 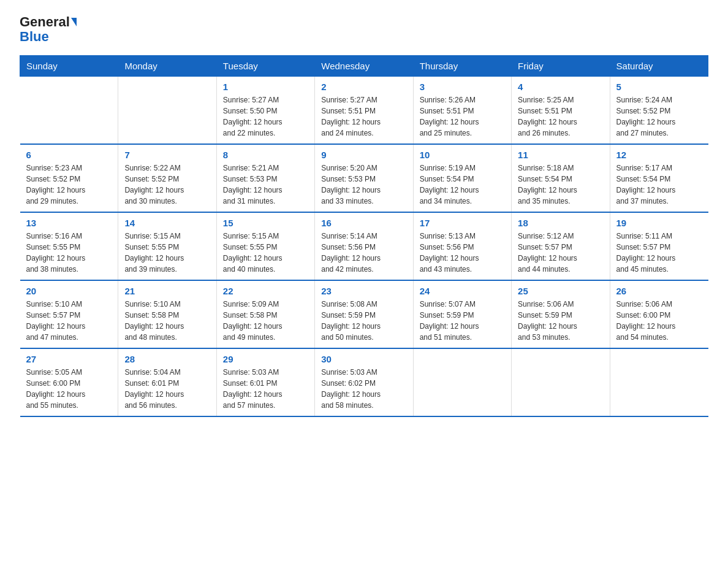 I want to click on day-info: Sunrise: 5:08 AM Sunset: 5:59 PM Dayligh…, so click(x=364, y=321).